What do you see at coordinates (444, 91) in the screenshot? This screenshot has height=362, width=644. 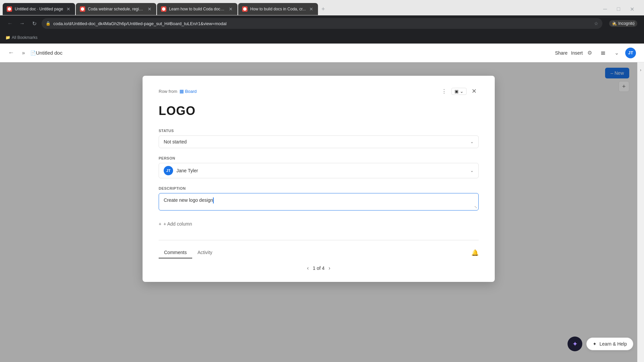 I see `more-options-button: ⋮` at bounding box center [444, 91].